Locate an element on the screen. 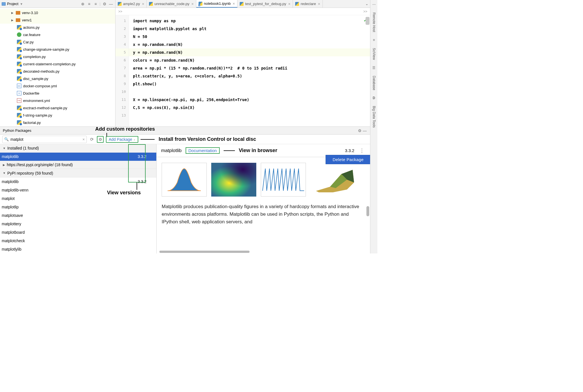 The height and width of the screenshot is (392, 583). tree-file: factorial.py is located at coordinates (57, 122).